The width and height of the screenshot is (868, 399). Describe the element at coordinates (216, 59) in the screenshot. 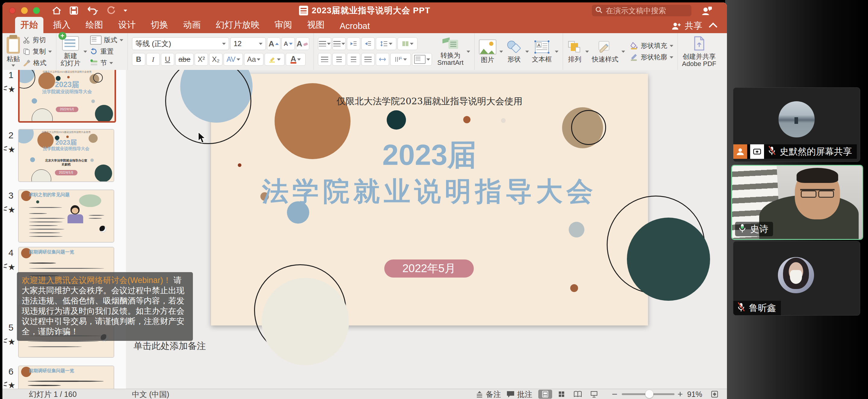

I see `subscript-button: X₂` at that location.